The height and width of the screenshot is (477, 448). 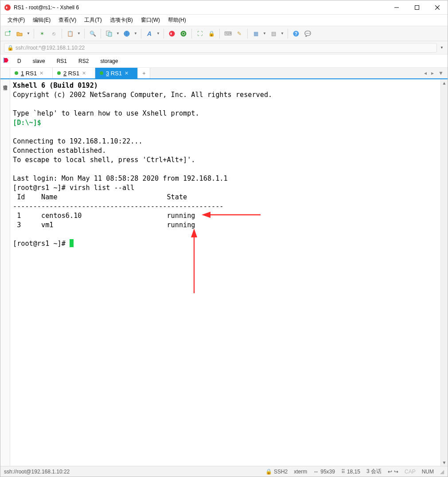 What do you see at coordinates (104, 225) in the screenshot?
I see `virsh-row-2: 3 vm1 running` at bounding box center [104, 225].